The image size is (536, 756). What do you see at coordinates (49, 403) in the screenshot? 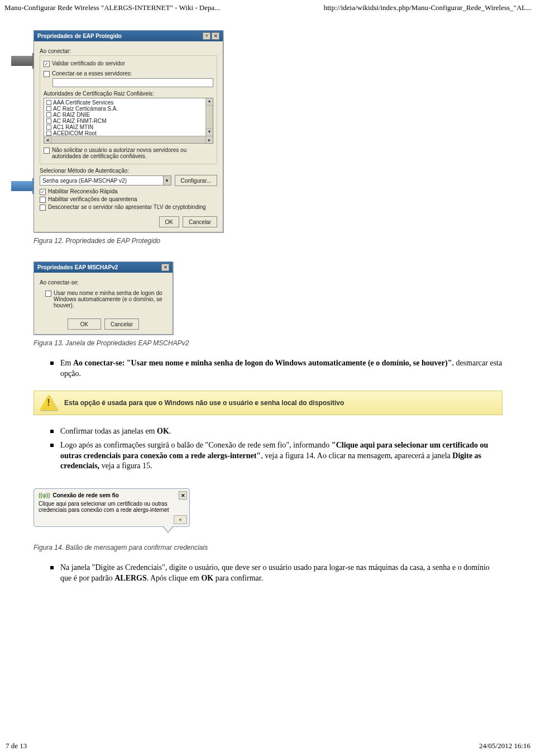
I see `warning-icon` at bounding box center [49, 403].